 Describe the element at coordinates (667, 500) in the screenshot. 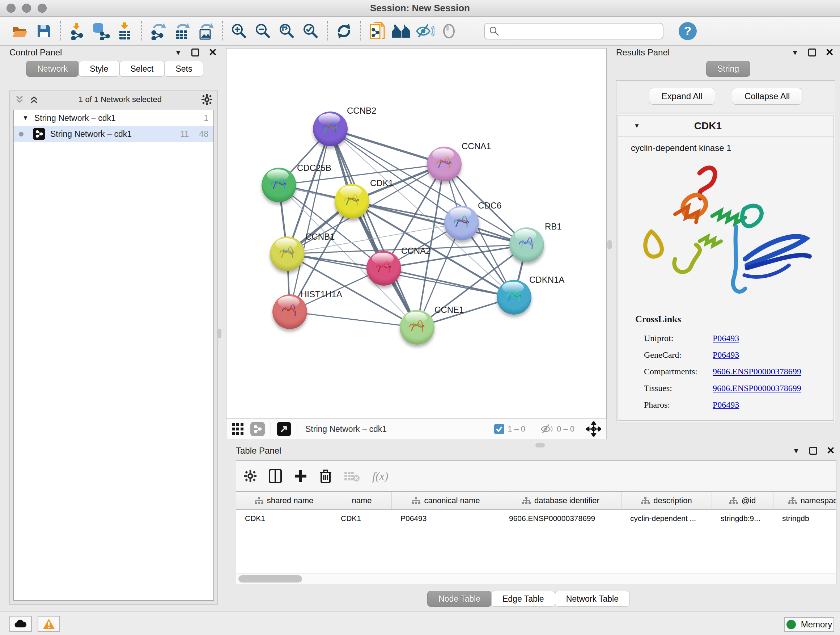

I see `column-header-description: description` at that location.